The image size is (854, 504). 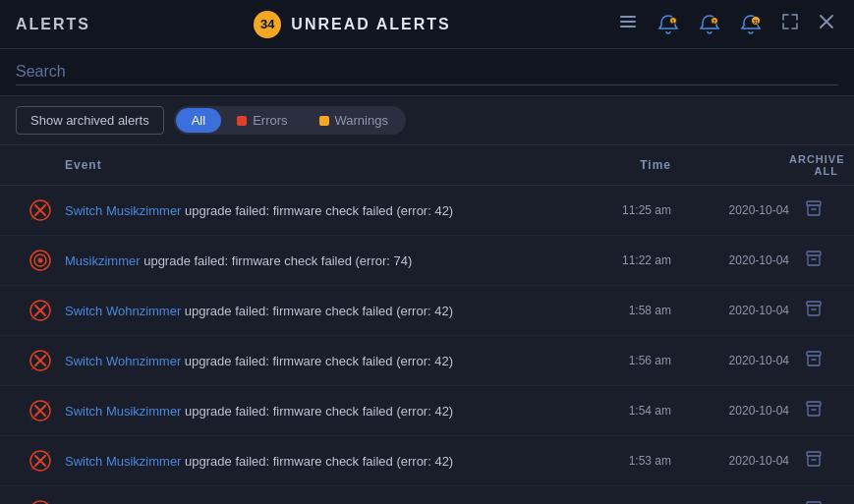 I want to click on expand-button, so click(x=790, y=24).